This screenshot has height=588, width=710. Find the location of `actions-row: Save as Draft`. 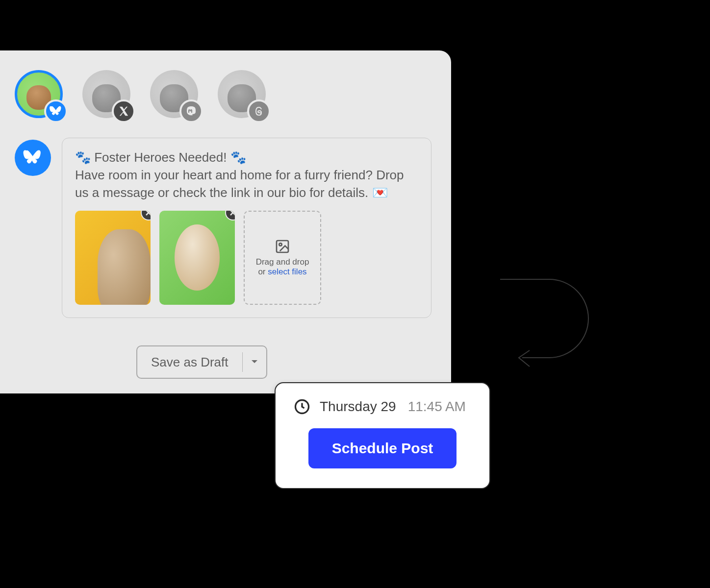

actions-row: Save as Draft is located at coordinates (202, 362).